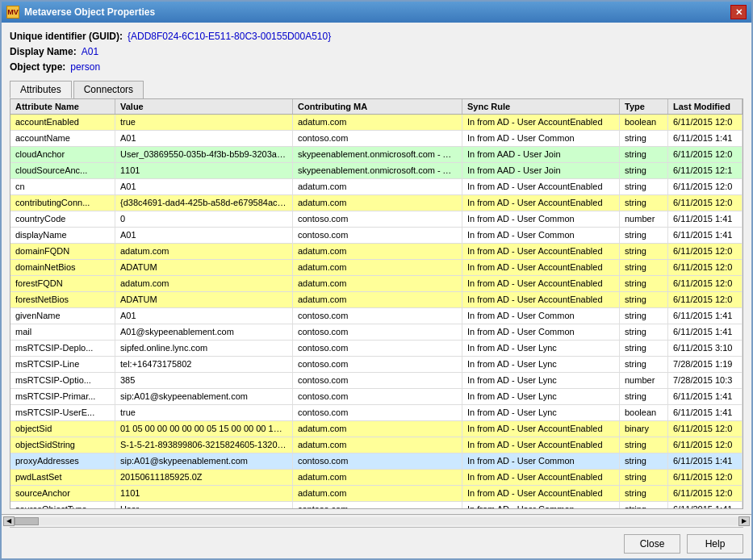  Describe the element at coordinates (652, 544) in the screenshot. I see `close-button: Close` at that location.